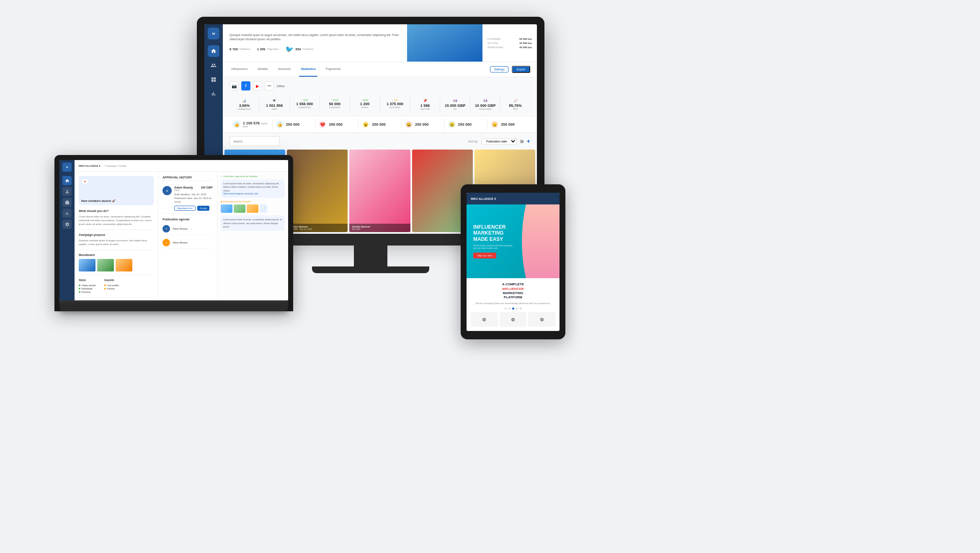  Describe the element at coordinates (513, 308) in the screenshot. I see `carousel-dots` at that location.